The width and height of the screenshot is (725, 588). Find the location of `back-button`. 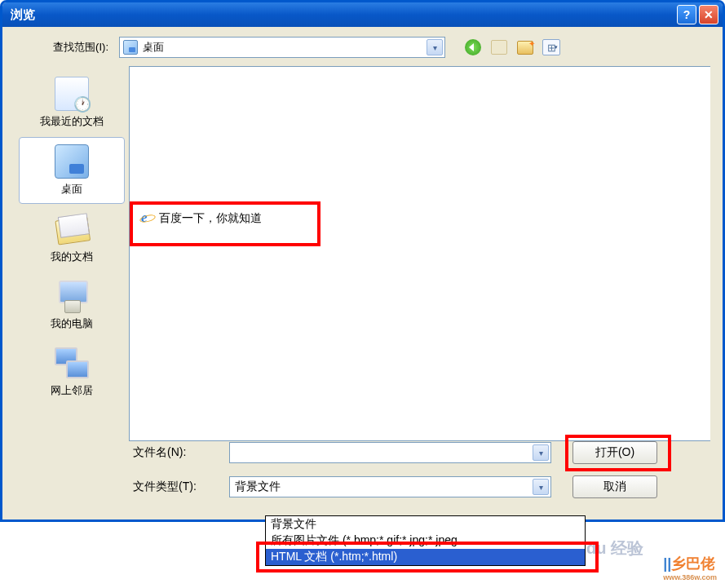

back-button is located at coordinates (473, 47).